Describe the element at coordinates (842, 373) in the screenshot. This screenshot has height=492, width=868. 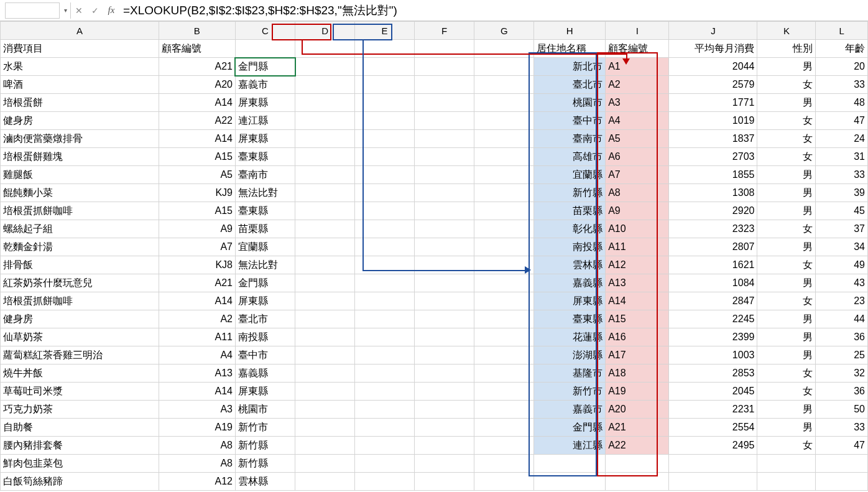
I see `cell: 32` at that location.